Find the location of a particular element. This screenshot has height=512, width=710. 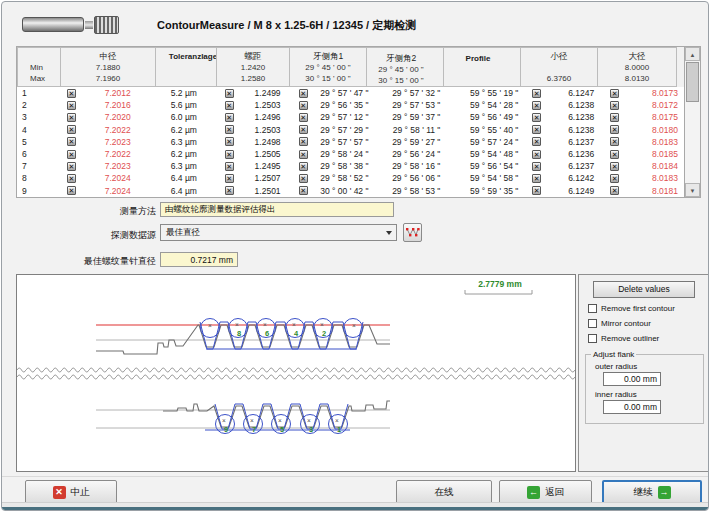

profile-value: 59 ° 56 ' 54 " is located at coordinates (494, 166).